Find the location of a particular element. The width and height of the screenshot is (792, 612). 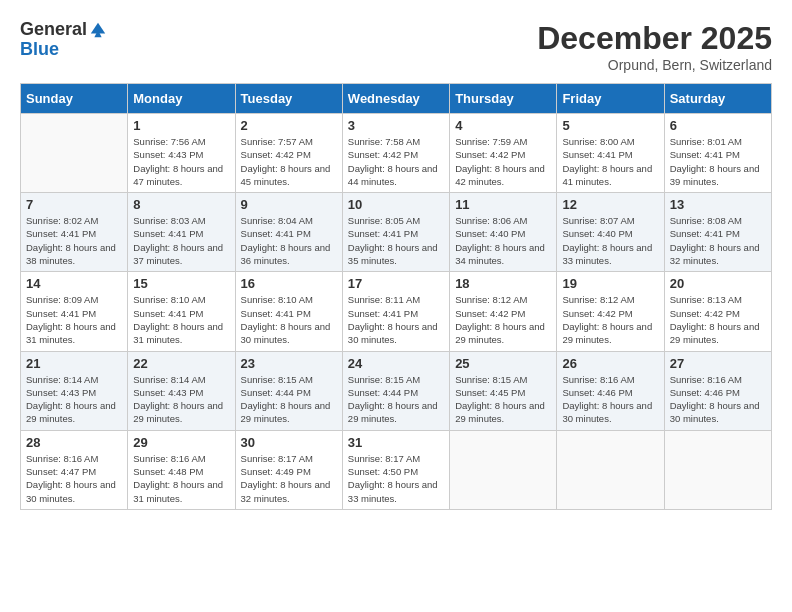

calendar-cell: 17Sunrise: 8:11 AMSunset: 4:41 PMDayligh… is located at coordinates (396, 312).